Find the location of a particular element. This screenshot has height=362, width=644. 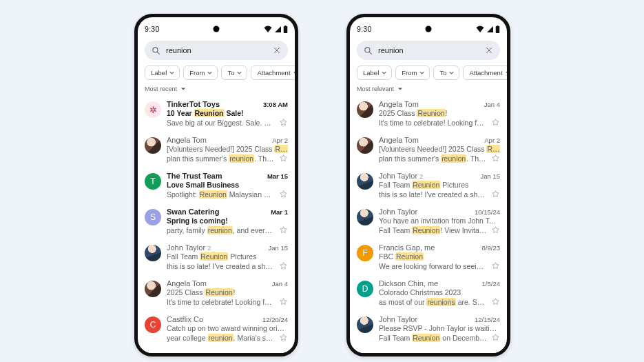

email-date: 12/20/24 is located at coordinates (276, 320).